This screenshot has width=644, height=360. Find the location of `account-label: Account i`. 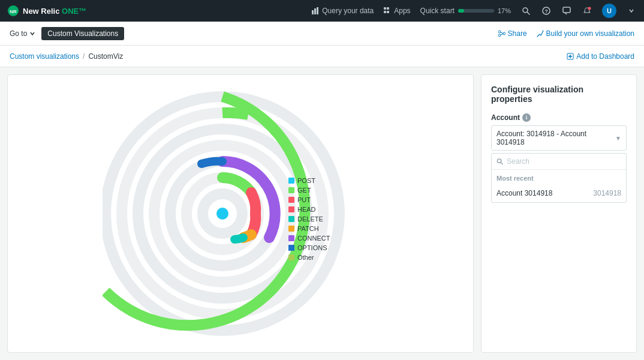

account-label: Account i is located at coordinates (559, 118).